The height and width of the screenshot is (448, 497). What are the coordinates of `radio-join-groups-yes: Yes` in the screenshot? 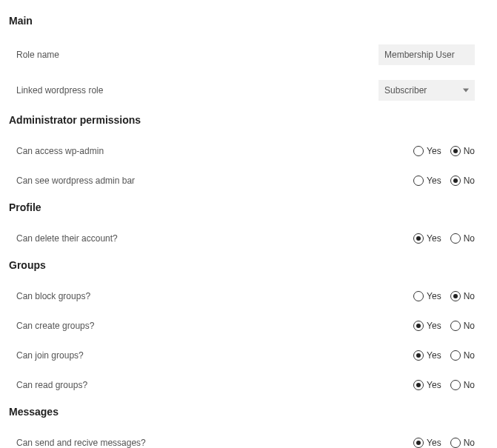 It's located at (427, 355).